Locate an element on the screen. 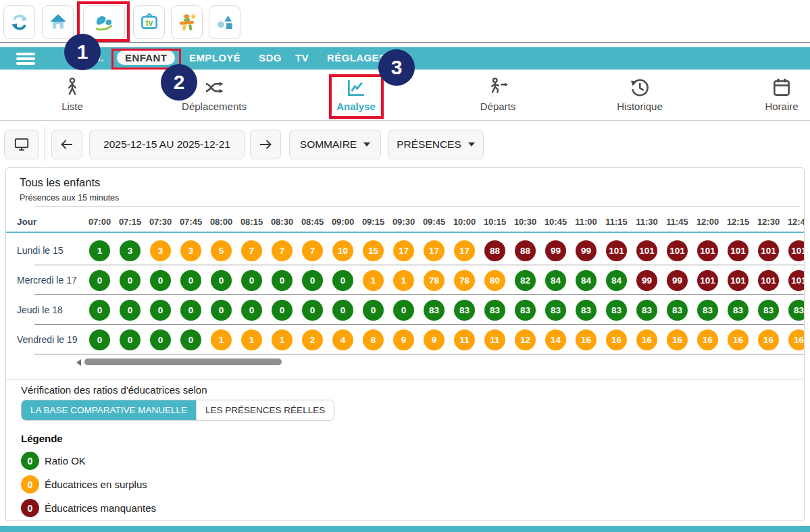 This screenshot has width=810, height=532. presence-count-badge: 7 is located at coordinates (312, 251).